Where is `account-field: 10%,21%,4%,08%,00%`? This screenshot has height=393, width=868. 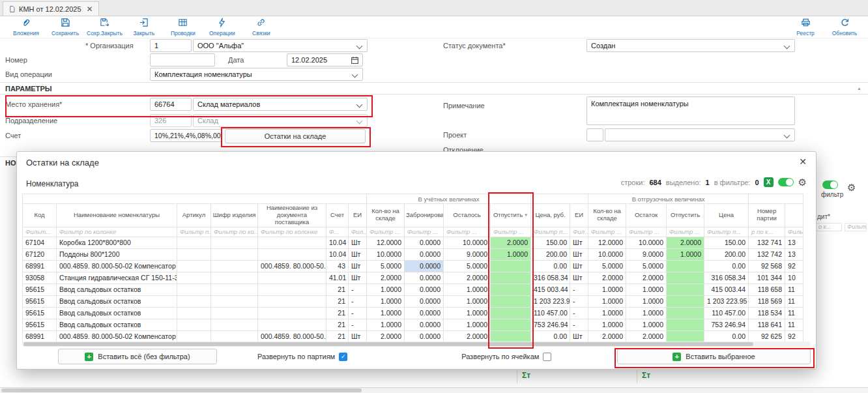 account-field: 10%,21%,4%,08%,00% is located at coordinates (186, 136).